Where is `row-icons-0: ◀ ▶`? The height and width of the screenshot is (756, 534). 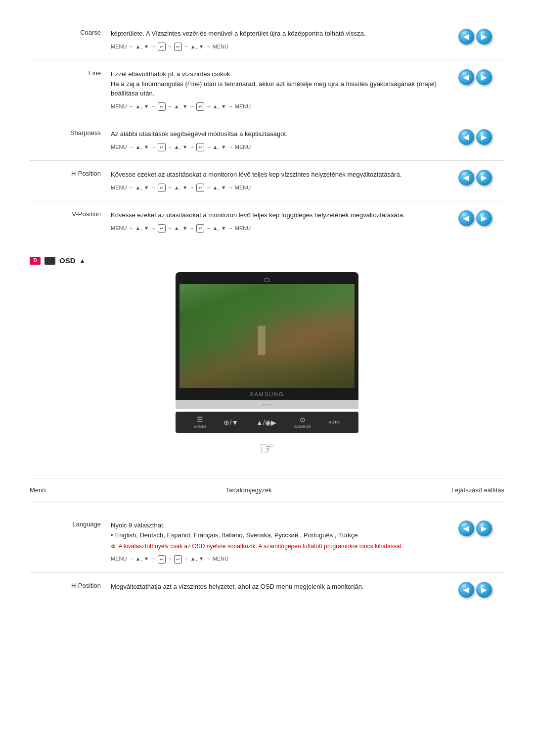 row-icons-0: ◀ ▶ is located at coordinates (475, 40).